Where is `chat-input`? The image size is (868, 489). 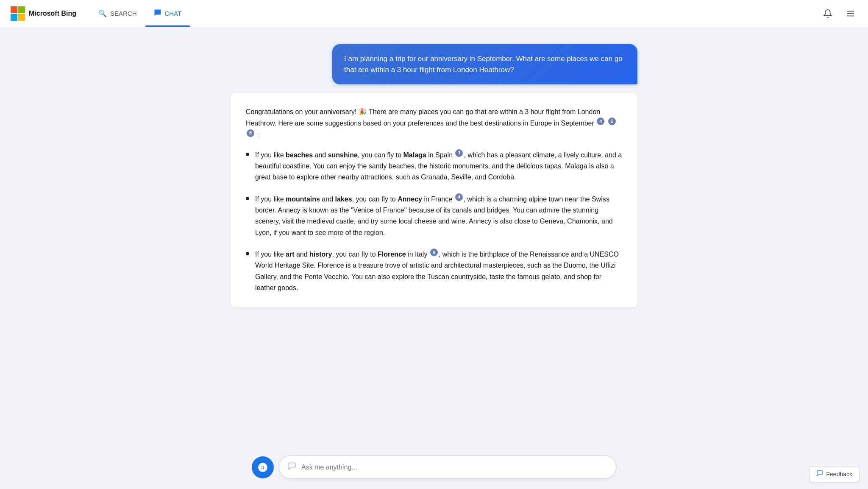 chat-input is located at coordinates (454, 467).